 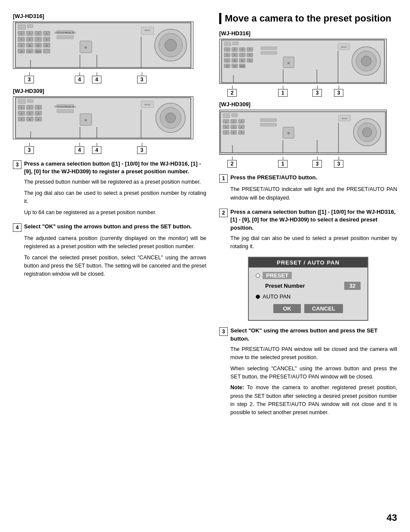 I want to click on preset-option-row: PRESET, so click(x=308, y=275).